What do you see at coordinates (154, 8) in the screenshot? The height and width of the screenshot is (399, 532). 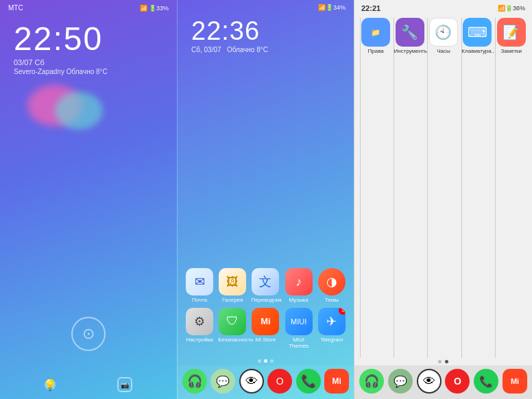 I see `status-icons-1: 📶 🔋33%` at bounding box center [154, 8].